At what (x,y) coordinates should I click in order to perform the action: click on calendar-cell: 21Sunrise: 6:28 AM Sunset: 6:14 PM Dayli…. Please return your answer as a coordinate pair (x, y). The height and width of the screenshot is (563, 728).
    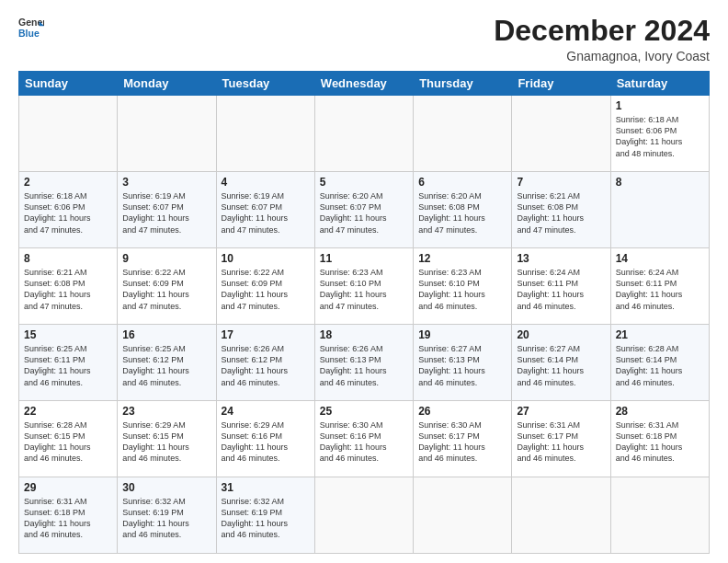
    Looking at the image, I should click on (660, 362).